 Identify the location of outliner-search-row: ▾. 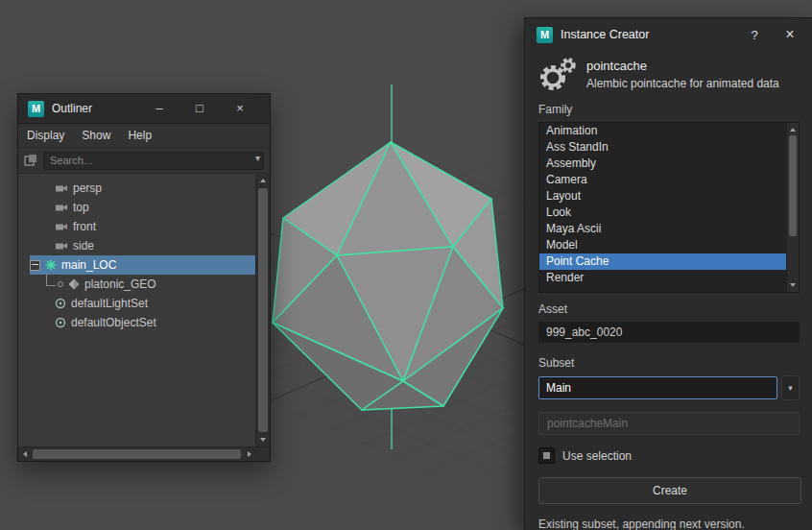
(144, 161).